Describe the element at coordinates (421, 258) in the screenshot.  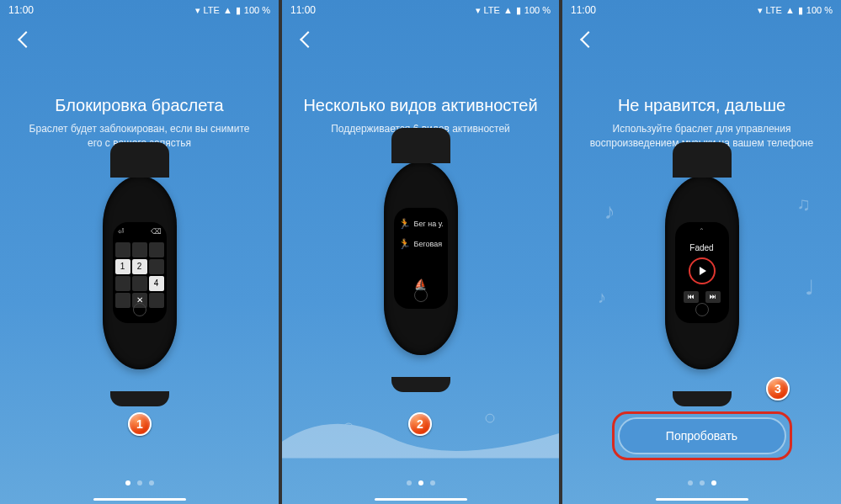
I see `band-screen-activities: 🏃Бег на ули 🏃Беговая до ⛵` at that location.